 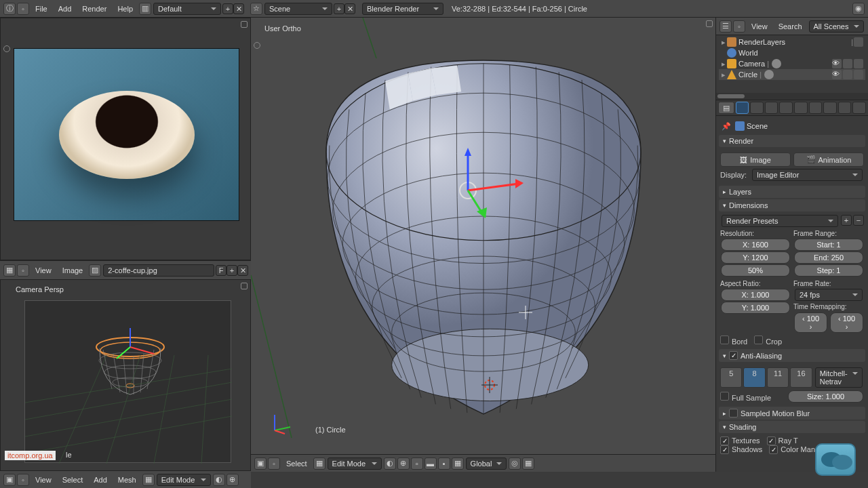 I want to click on remap-new-field: ‹ 100 ›, so click(x=846, y=323).